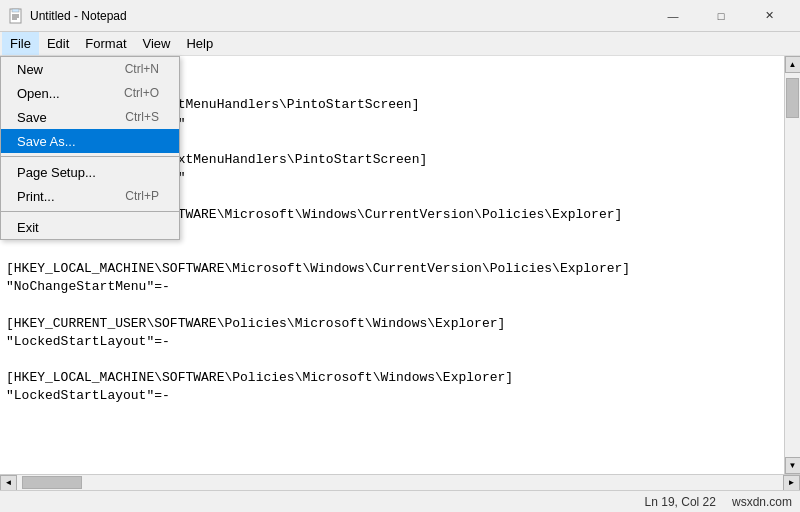 This screenshot has width=800, height=512. What do you see at coordinates (58, 44) in the screenshot?
I see `menu-item-edit: Edit` at bounding box center [58, 44].